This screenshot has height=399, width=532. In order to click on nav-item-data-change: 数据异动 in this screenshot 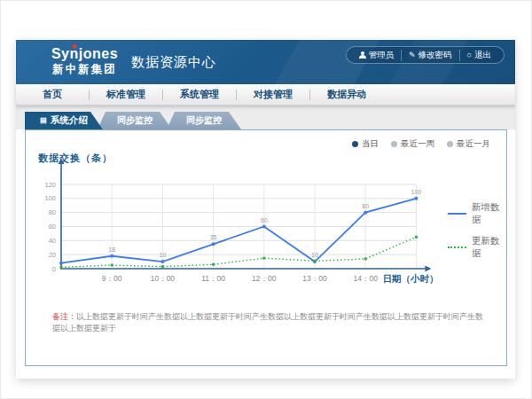, I will do `click(347, 94)`.